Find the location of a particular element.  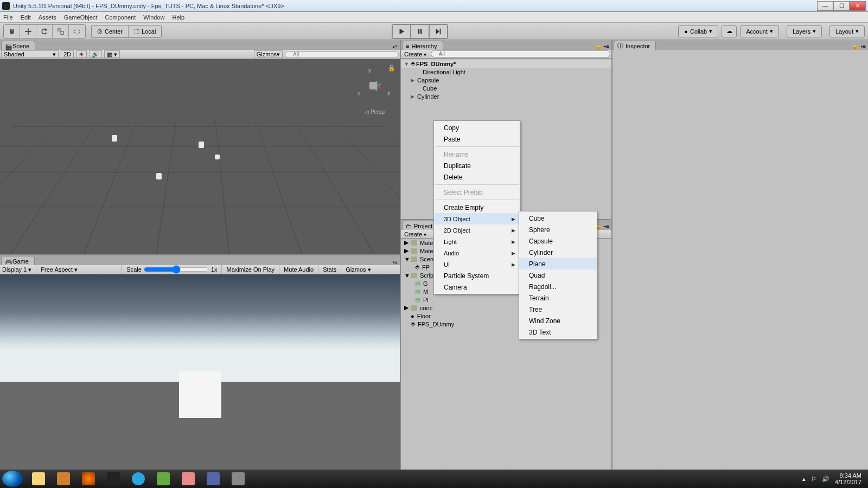

tab-scene: 🎬Scene is located at coordinates (18, 46).